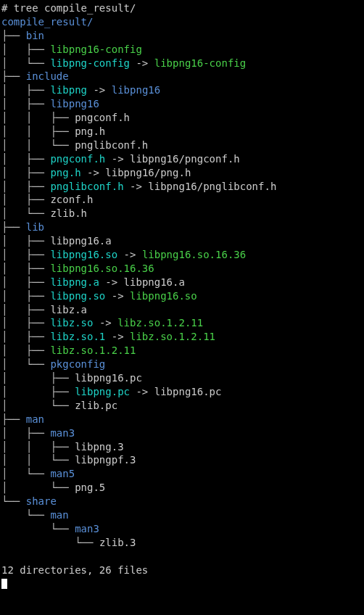 The height and width of the screenshot is (615, 364). Describe the element at coordinates (185, 159) in the screenshot. I see `symlink-target: libpng16/pngconf.h` at that location.